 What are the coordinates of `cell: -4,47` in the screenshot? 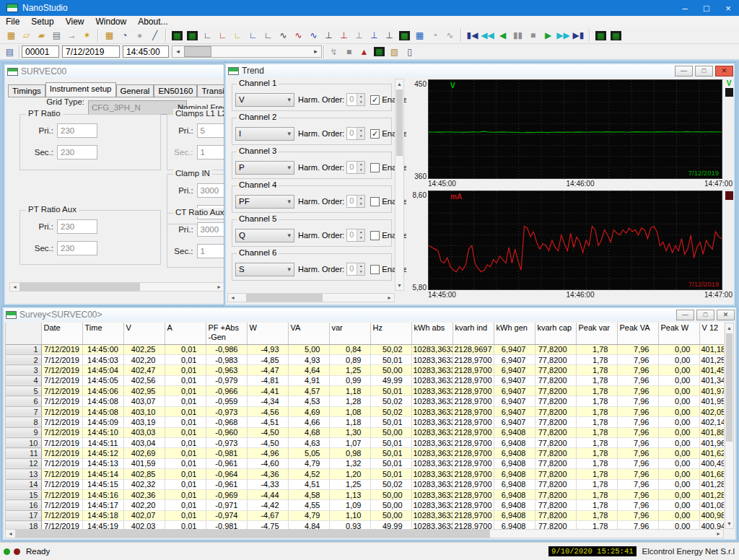 It's located at (267, 370).